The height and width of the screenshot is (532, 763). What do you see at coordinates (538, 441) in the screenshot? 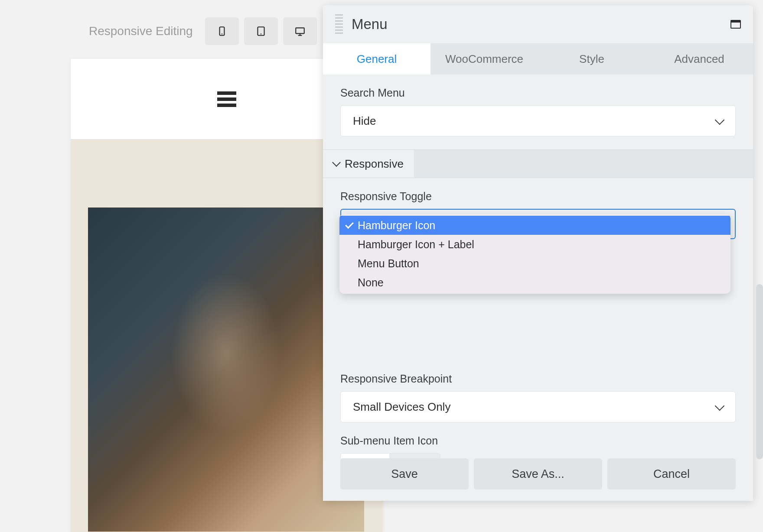
I see `submenu-icon-label: Sub-menu Item Icon` at bounding box center [538, 441].